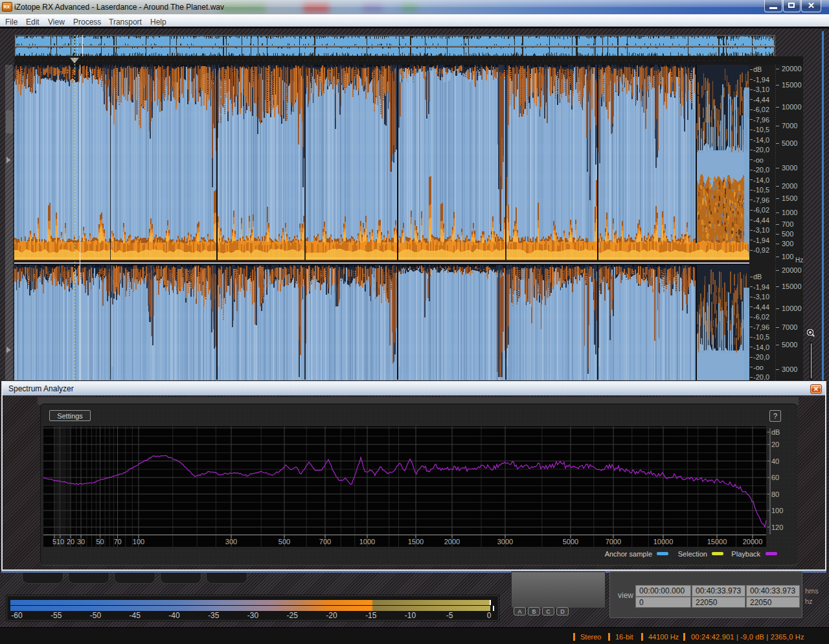  Describe the element at coordinates (100, 542) in the screenshot. I see `svg-text: 50` at that location.